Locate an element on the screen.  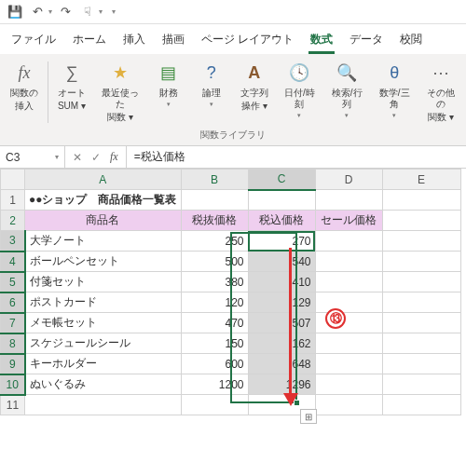
col-header: D is located at coordinates (349, 180).